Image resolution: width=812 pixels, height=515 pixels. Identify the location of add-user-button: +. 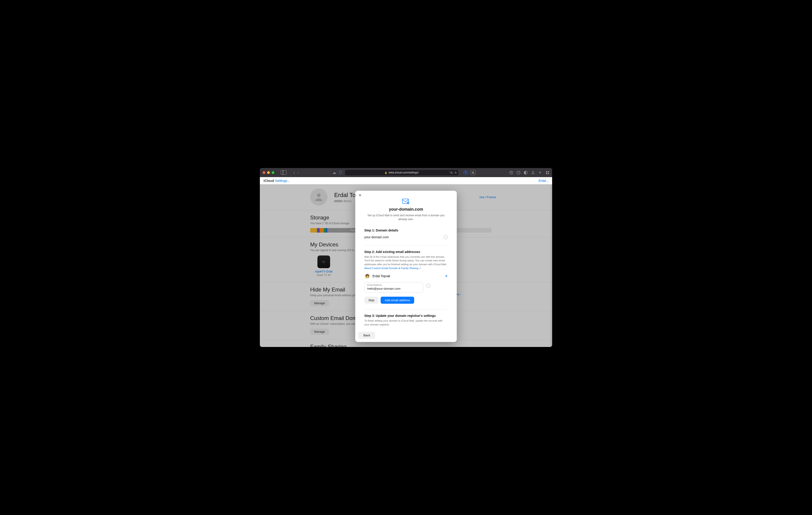
(446, 276).